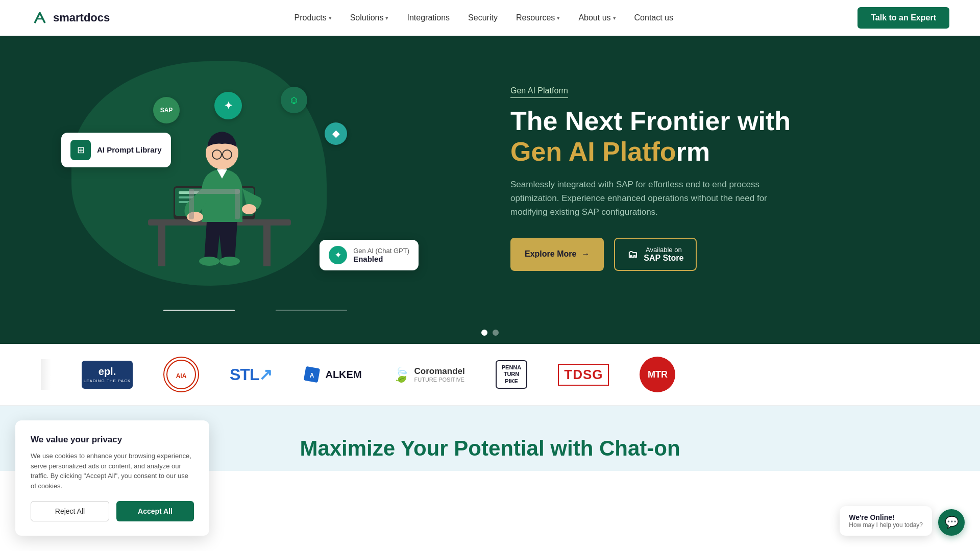  What do you see at coordinates (312, 374) in the screenshot?
I see `alkem-icon: A` at bounding box center [312, 374].